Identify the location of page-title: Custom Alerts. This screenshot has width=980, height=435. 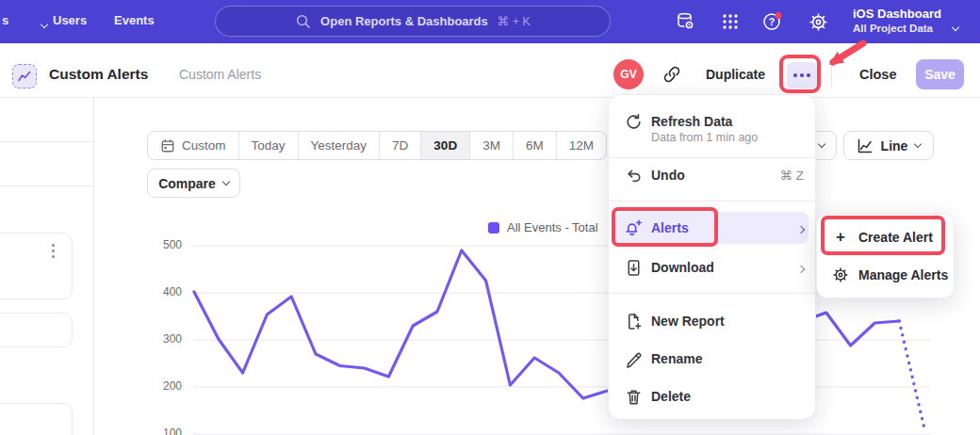
(98, 74).